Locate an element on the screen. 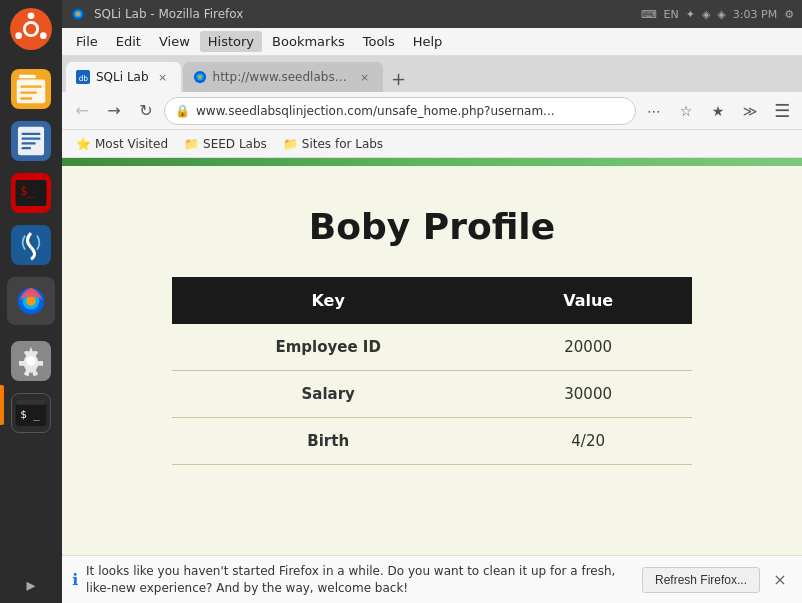  firefox-title-icon is located at coordinates (78, 14).